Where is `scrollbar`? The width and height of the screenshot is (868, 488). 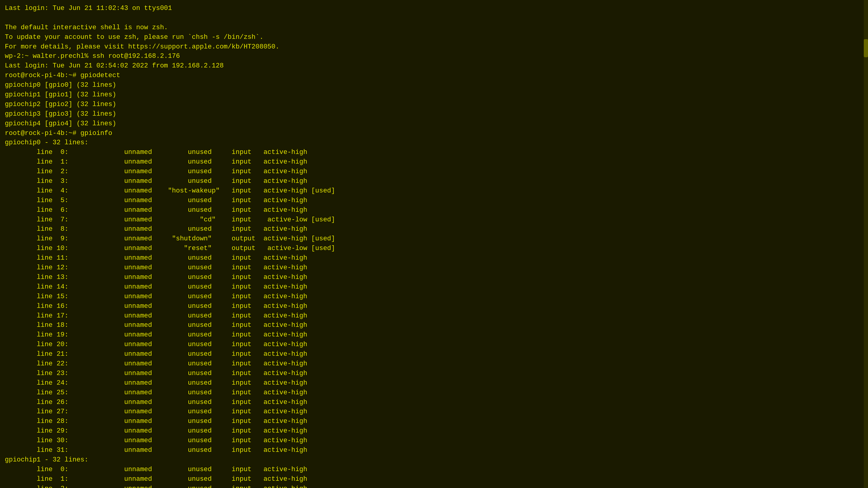
scrollbar is located at coordinates (866, 244).